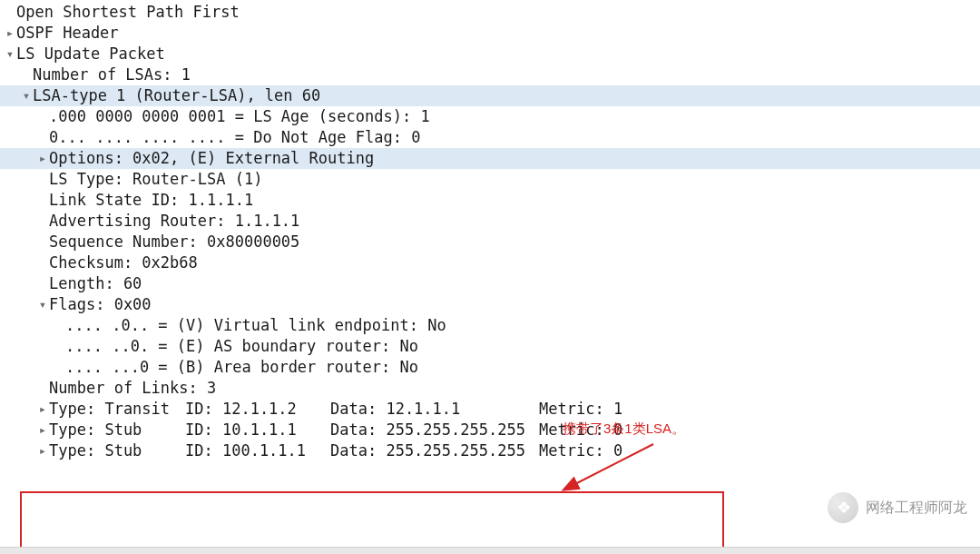  What do you see at coordinates (258, 450) in the screenshot?
I see `link-id: ID: 100.1.1.1` at bounding box center [258, 450].